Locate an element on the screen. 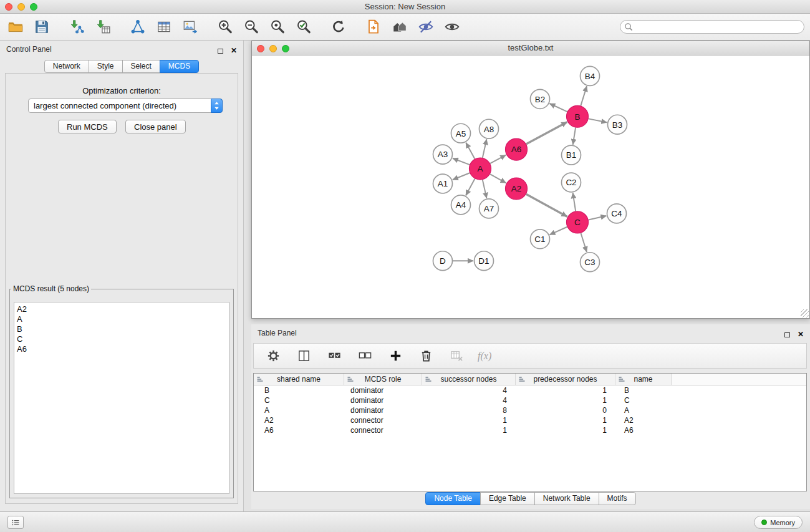 The image size is (810, 532). zoom-in-button is located at coordinates (225, 27).